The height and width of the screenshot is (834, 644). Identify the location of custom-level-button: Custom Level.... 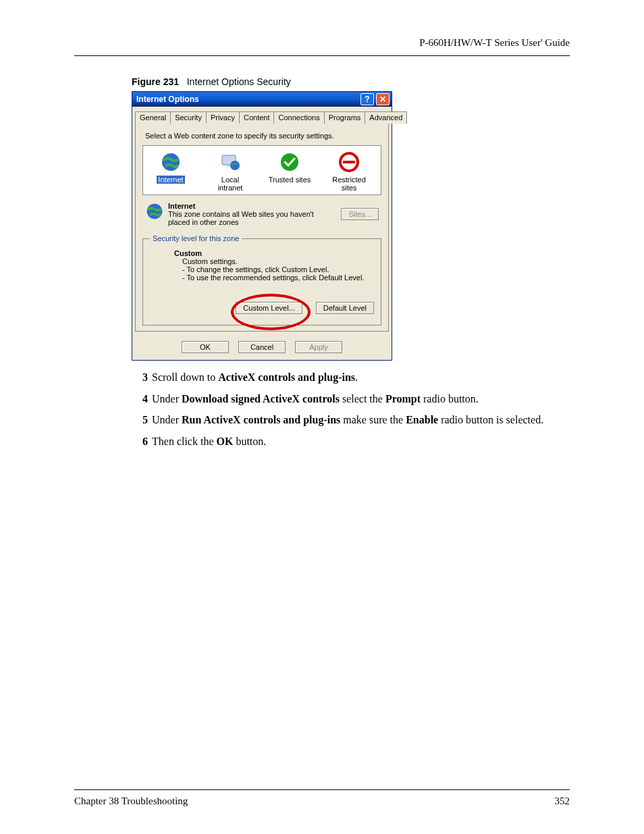
(269, 308).